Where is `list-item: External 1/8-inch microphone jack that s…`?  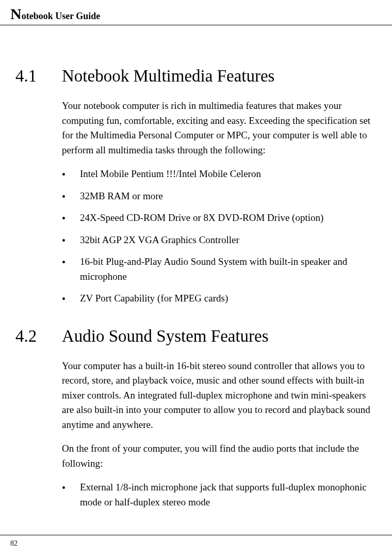
list-item: External 1/8-inch microphone jack that s… is located at coordinates (219, 495).